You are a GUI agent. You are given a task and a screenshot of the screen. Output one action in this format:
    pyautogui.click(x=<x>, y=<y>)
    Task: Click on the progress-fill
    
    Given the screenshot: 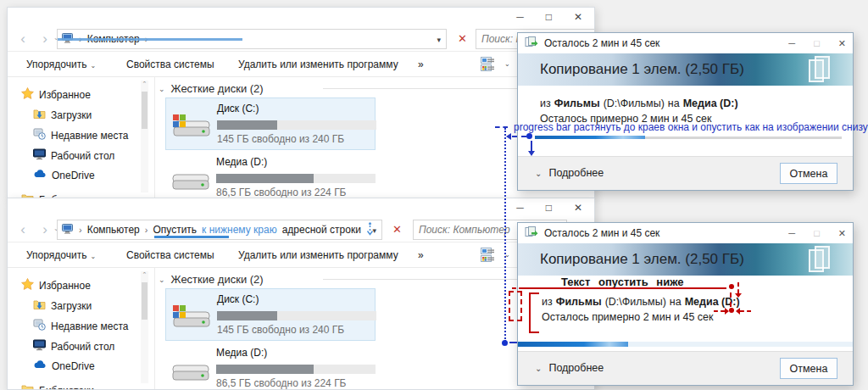 What is the action you would take?
    pyautogui.click(x=590, y=137)
    